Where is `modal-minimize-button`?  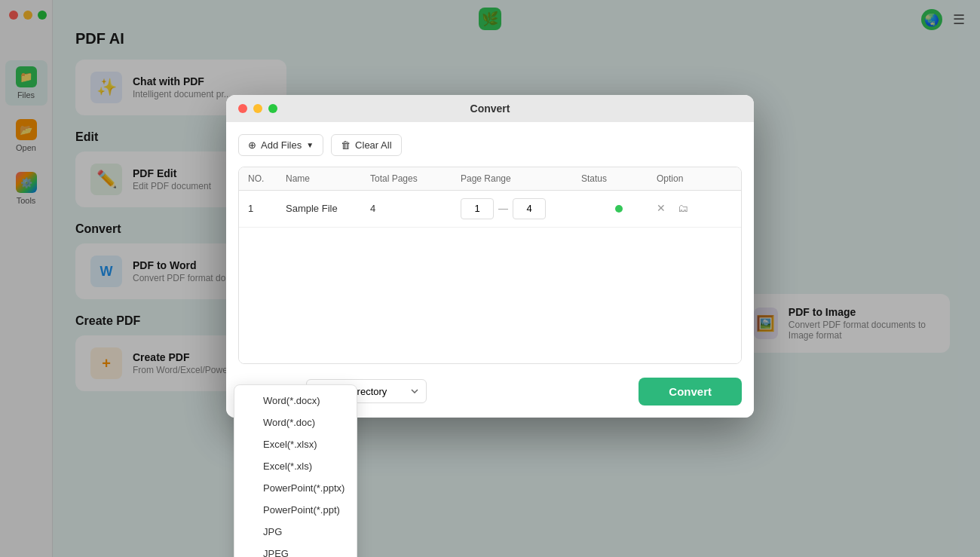
modal-minimize-button is located at coordinates (258, 109).